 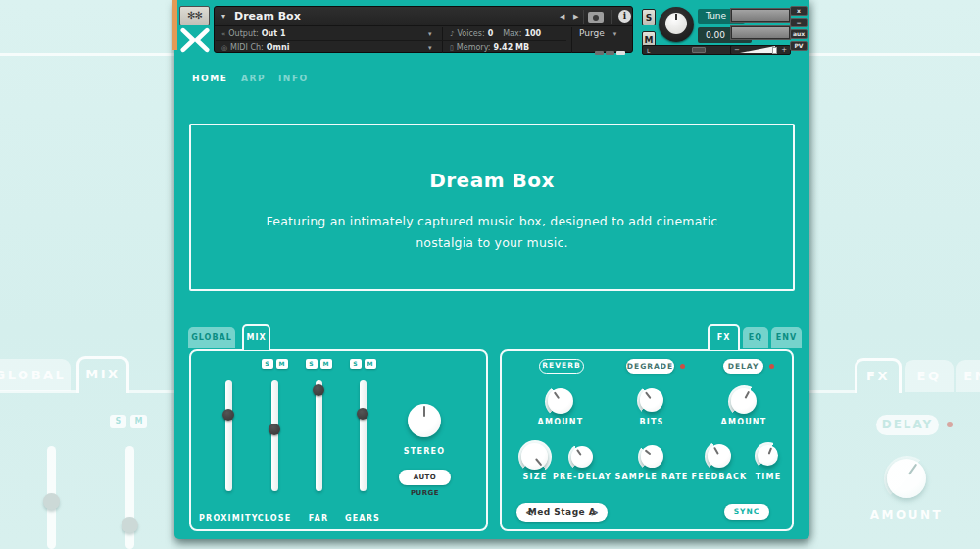 I want to click on delay-amount-knob, so click(x=744, y=401).